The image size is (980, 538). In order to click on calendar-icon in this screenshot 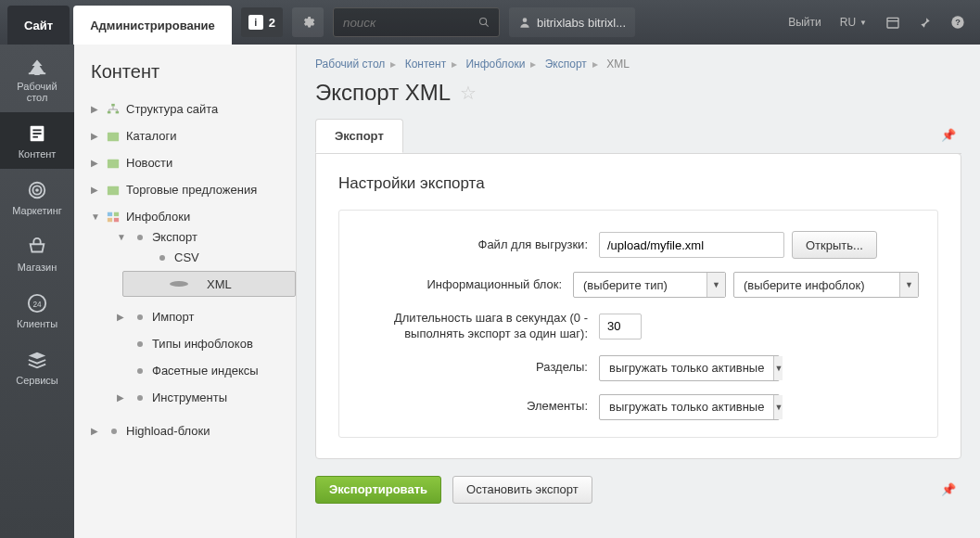, I will do `click(893, 22)`.